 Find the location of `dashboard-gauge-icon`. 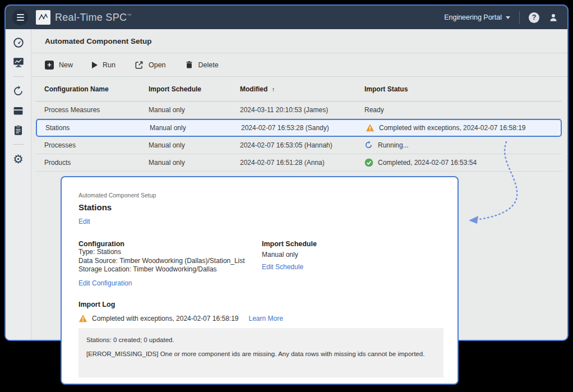

dashboard-gauge-icon is located at coordinates (19, 43).